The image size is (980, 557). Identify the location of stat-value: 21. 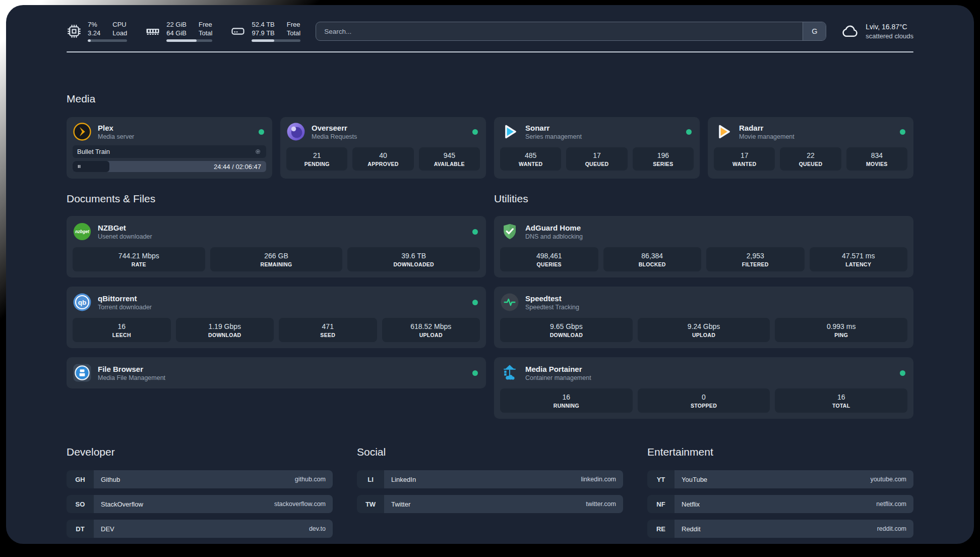
(317, 155).